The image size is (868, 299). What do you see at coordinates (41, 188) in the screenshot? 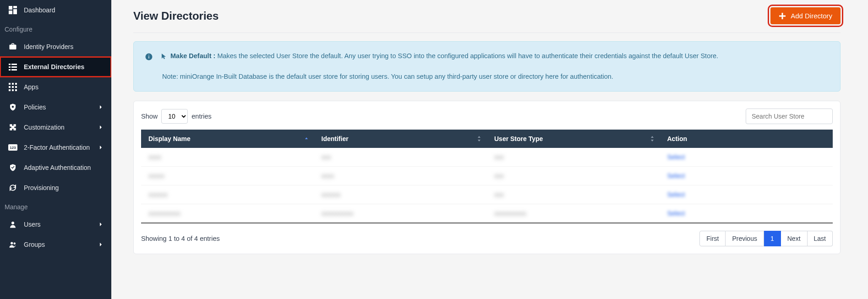
I see `sidebar-item-label: Provisioning` at bounding box center [41, 188].